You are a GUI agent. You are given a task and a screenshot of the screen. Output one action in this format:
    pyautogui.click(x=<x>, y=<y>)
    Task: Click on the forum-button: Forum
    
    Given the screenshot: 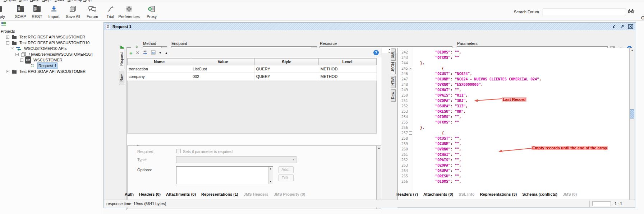 What is the action you would take?
    pyautogui.click(x=92, y=11)
    